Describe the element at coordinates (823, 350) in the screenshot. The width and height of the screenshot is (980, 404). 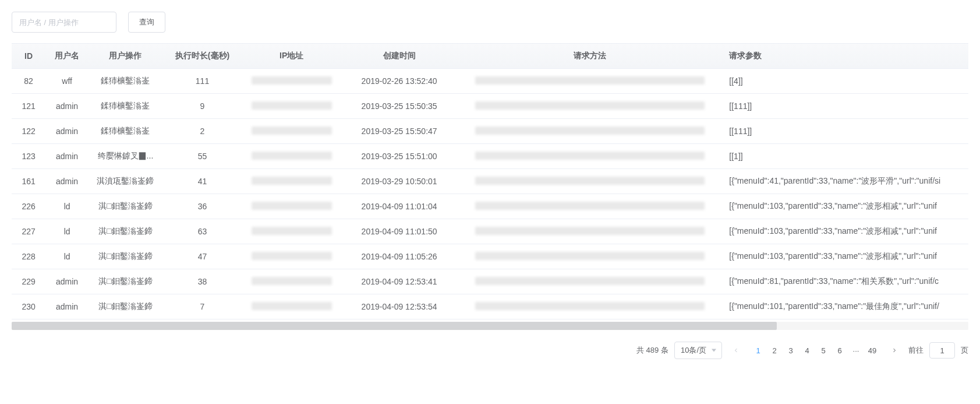
I see `page-number-5: 5` at that location.